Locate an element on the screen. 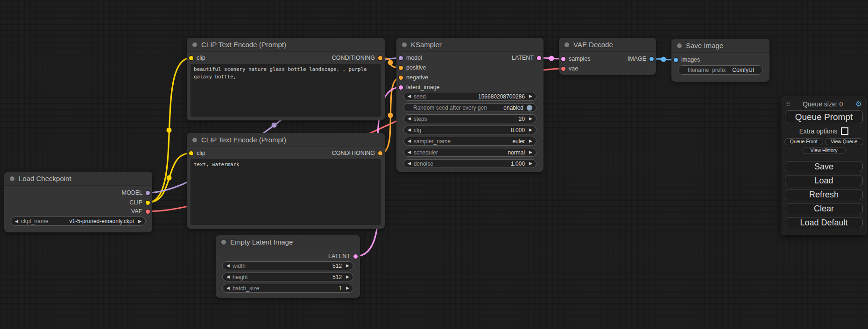 This screenshot has width=868, height=329. load-button: Load is located at coordinates (824, 181).